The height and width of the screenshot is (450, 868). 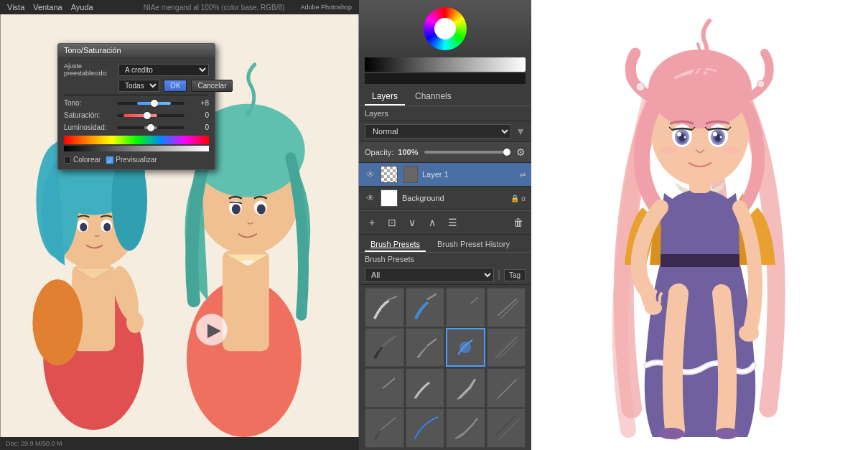 What do you see at coordinates (395, 245) in the screenshot?
I see `tab-brush-presets: Brush Presets` at bounding box center [395, 245].